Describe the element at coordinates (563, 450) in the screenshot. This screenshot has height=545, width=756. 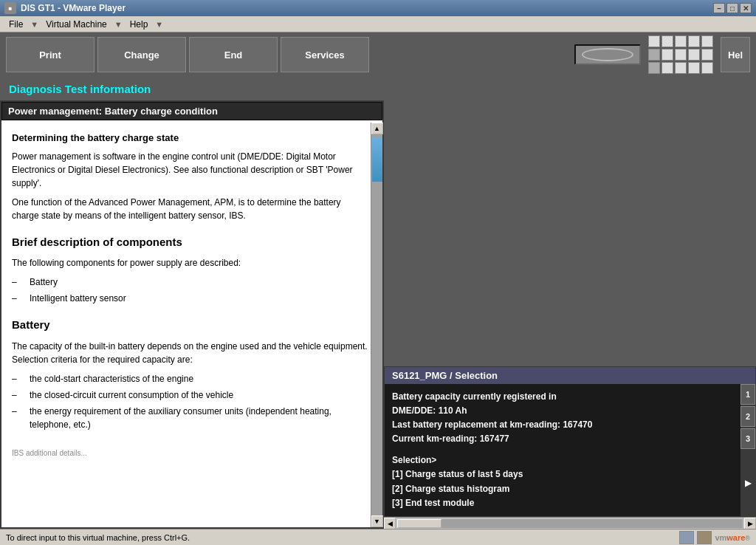
I see `selection-text-area: Battery capacity currently registered in…` at that location.